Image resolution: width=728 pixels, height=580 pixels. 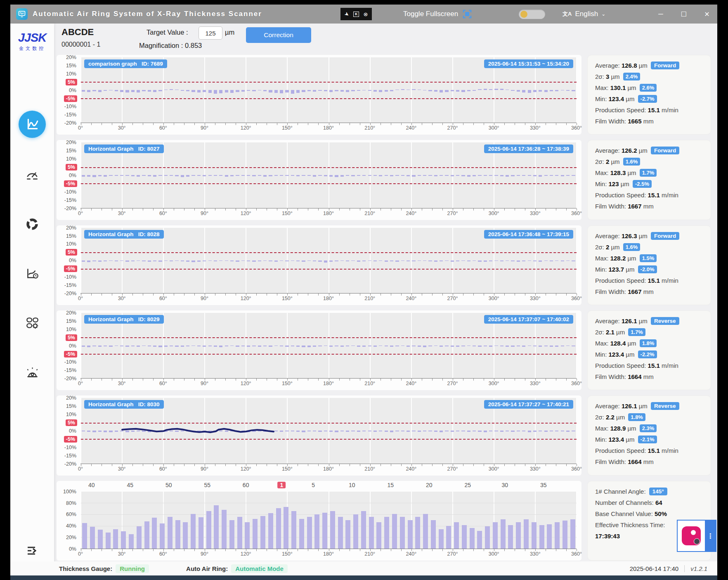 What do you see at coordinates (649, 406) in the screenshot?
I see `average-line: Average: 126.1 µm Reverse` at bounding box center [649, 406].